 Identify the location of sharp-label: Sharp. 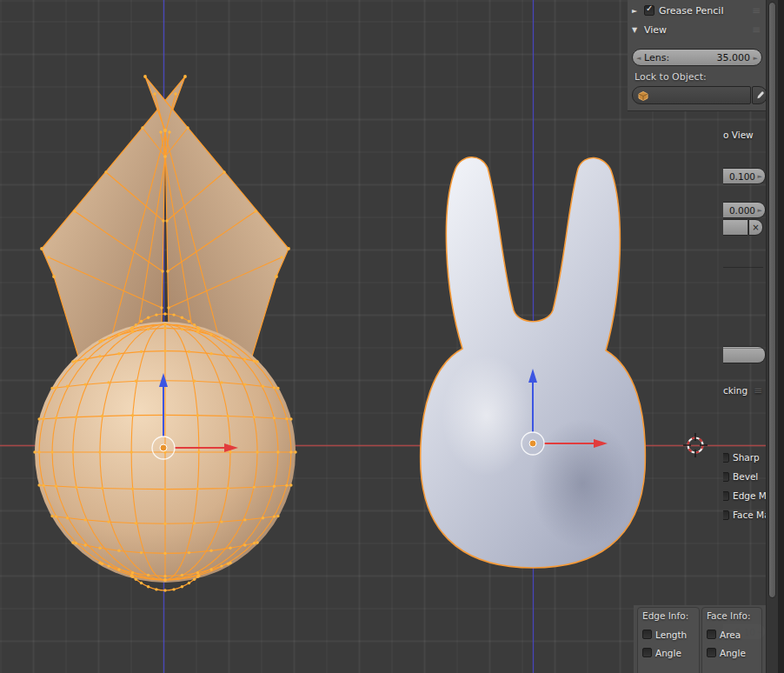
(746, 457).